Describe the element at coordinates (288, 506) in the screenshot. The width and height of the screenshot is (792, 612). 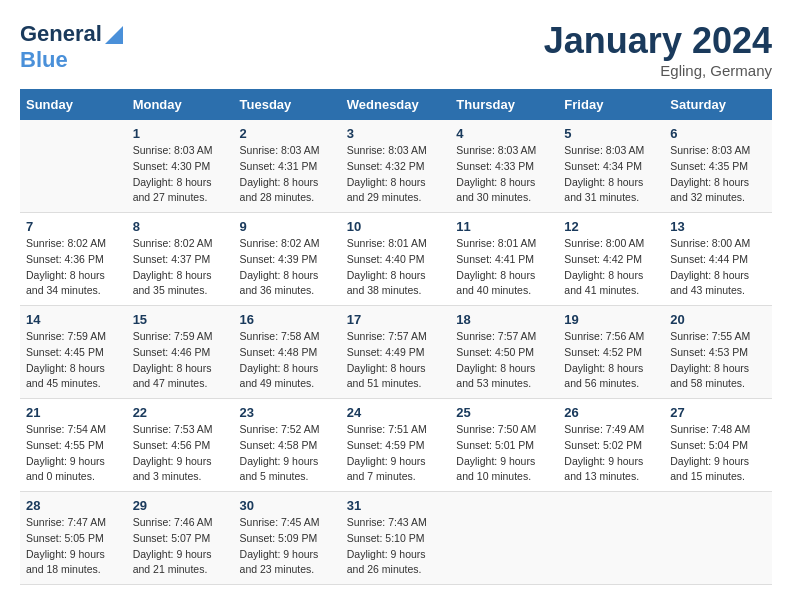
I see `day-number: 30` at that location.